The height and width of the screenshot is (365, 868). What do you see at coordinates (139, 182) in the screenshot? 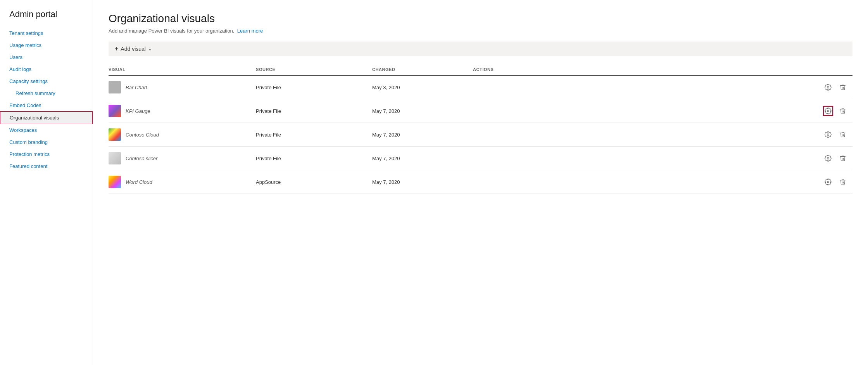
I see `visual-name: Word Cloud` at bounding box center [139, 182].